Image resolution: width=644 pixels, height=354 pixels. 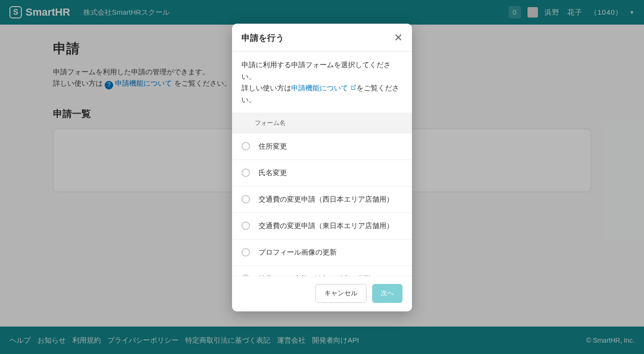 I want to click on form-row: 交通費の変更申請（東日本エリア店舗用）, so click(x=322, y=226).